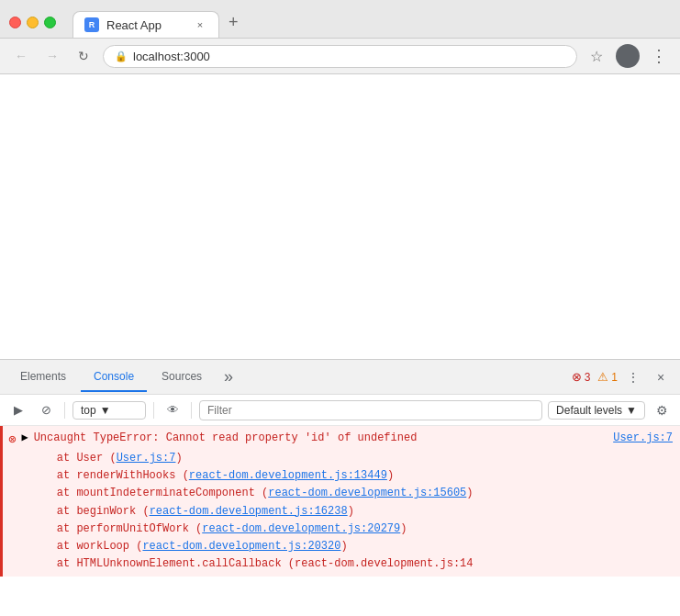 Image resolution: width=680 pixels, height=616 pixels. Describe the element at coordinates (603, 376) in the screenshot. I see `warning-count-icon: ⚠` at that location.